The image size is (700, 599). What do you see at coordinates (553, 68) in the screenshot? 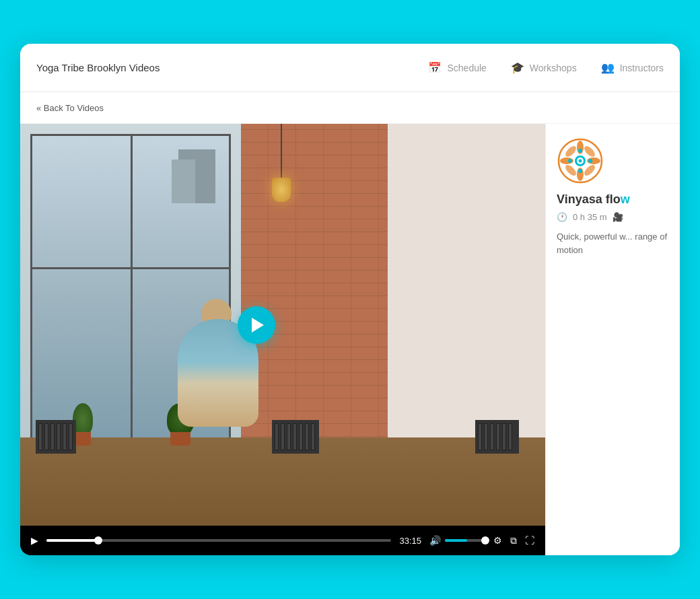
I see `nav-workshops-label: Workshops` at bounding box center [553, 68].